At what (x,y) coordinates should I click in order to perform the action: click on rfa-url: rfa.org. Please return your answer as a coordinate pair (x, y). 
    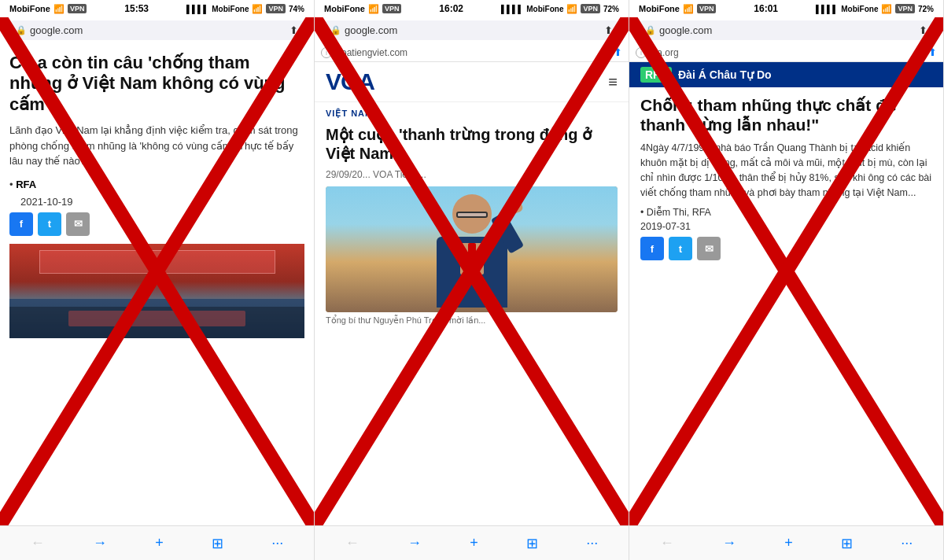
    Looking at the image, I should click on (666, 53).